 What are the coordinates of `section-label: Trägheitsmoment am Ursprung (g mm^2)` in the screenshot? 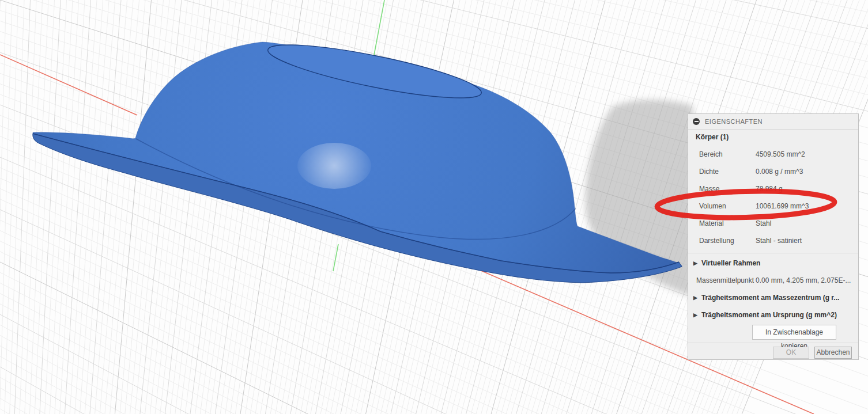 It's located at (769, 315).